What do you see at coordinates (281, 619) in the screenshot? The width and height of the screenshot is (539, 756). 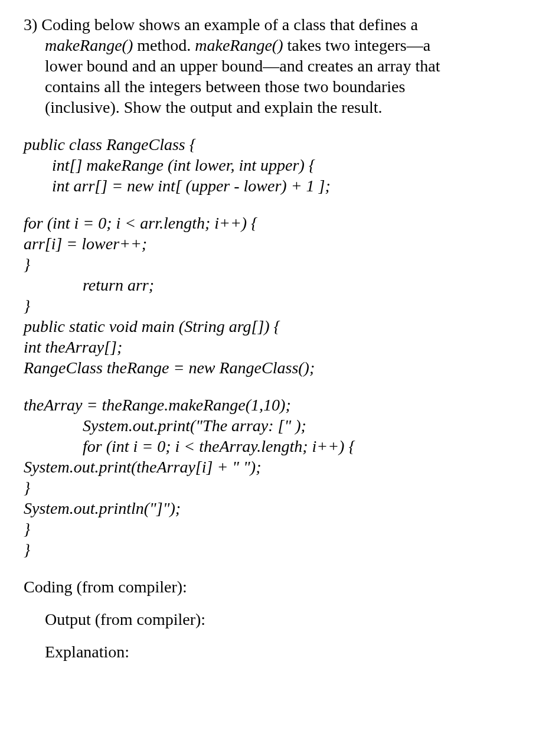 I see `output-label: Output (from compiler):` at bounding box center [281, 619].